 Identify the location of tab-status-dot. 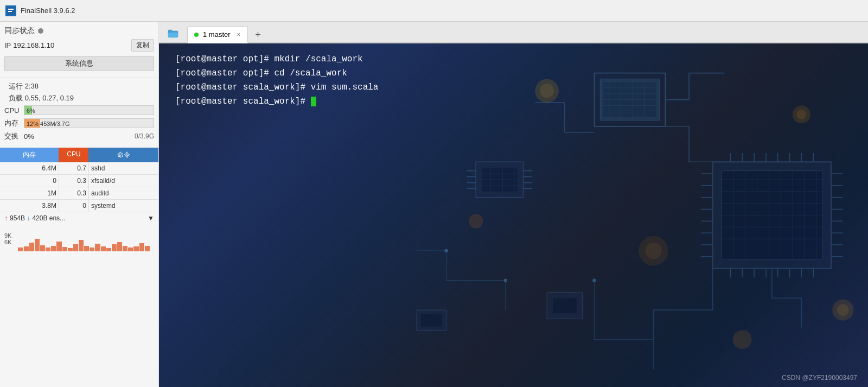
(196, 35).